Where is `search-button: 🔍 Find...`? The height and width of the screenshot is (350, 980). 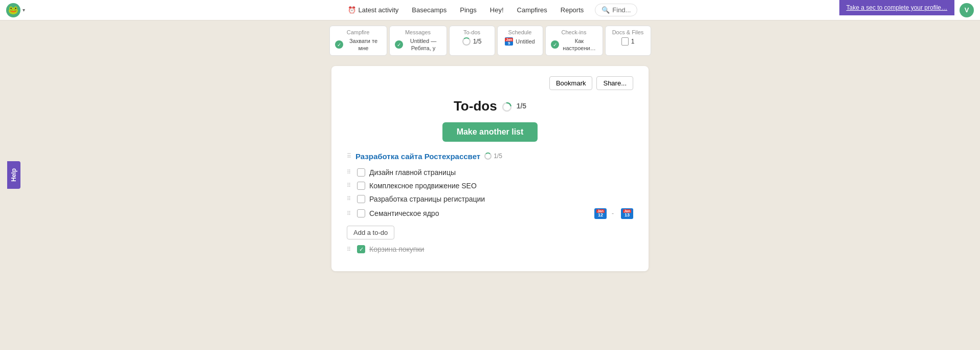 search-button: 🔍 Find... is located at coordinates (616, 10).